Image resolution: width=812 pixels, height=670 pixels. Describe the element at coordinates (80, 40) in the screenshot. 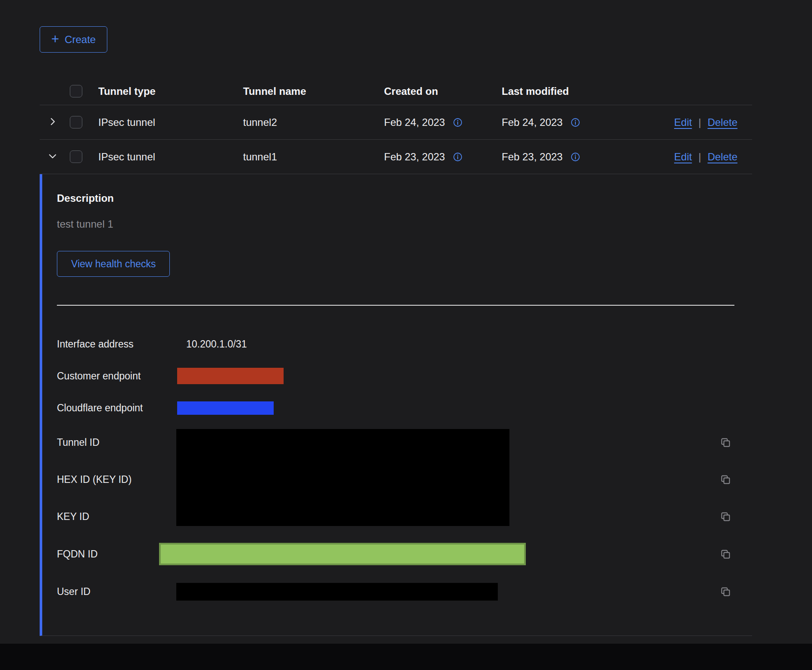

I see `create-button-label: Create` at that location.